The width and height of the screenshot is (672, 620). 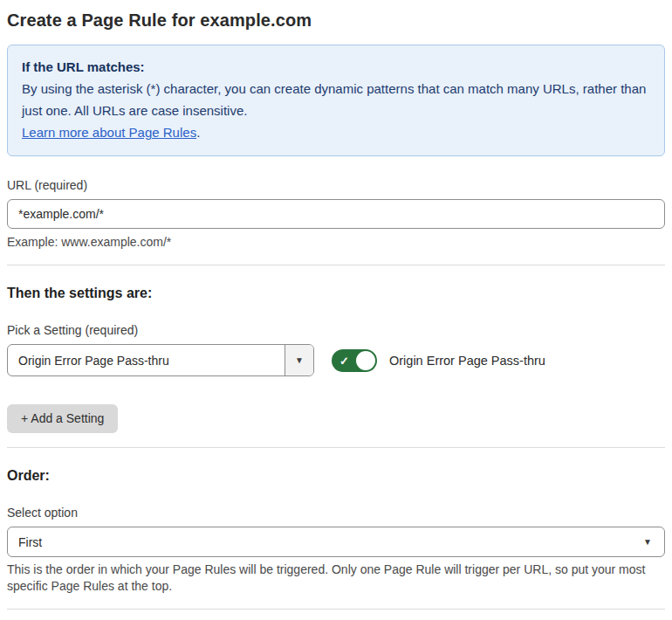 What do you see at coordinates (336, 19) in the screenshot?
I see `page-title: Create a Page Rule for example.com` at bounding box center [336, 19].